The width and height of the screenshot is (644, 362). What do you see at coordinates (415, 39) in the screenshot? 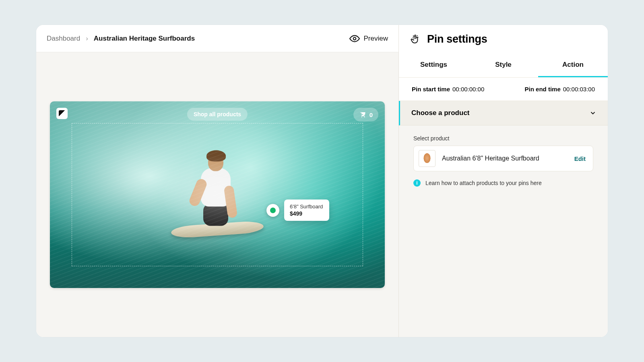
I see `tap-icon` at bounding box center [415, 39].